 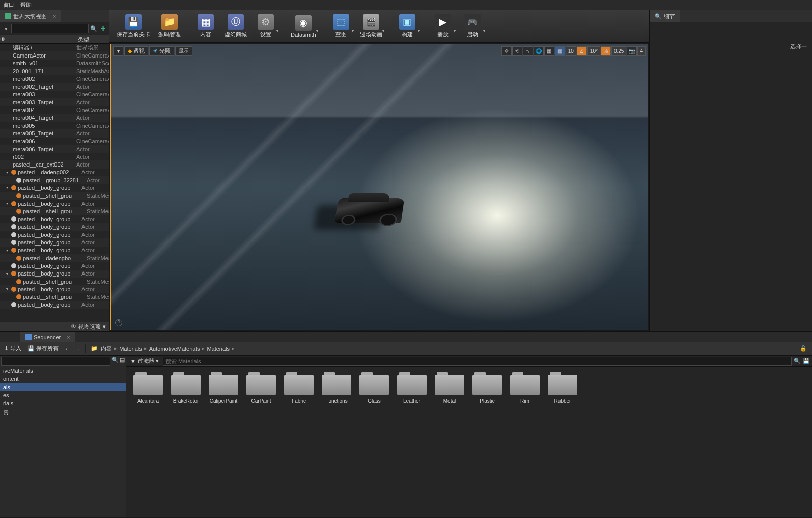 I want to click on asset-folder: Plastic, so click(x=487, y=442).